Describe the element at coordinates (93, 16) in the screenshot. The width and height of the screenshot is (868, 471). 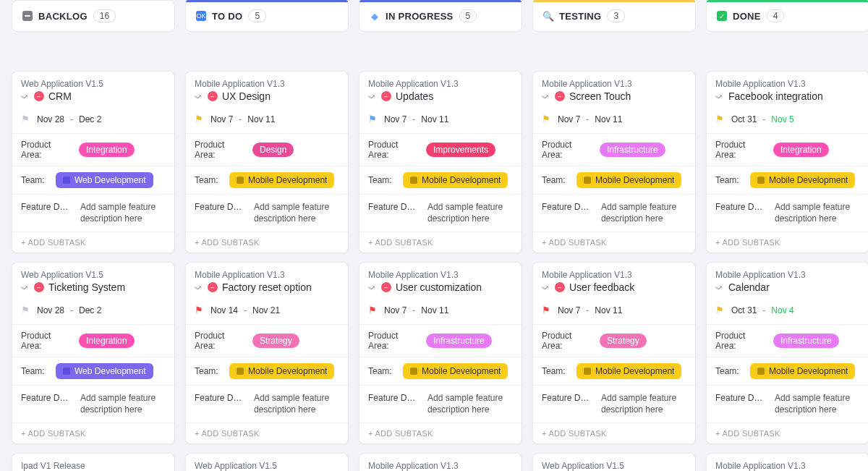
I see `column-header: BACKLOG 16` at that location.